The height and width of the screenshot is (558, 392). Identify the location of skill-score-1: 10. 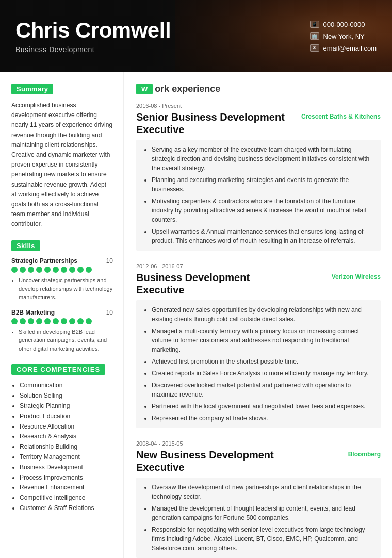
(109, 261).